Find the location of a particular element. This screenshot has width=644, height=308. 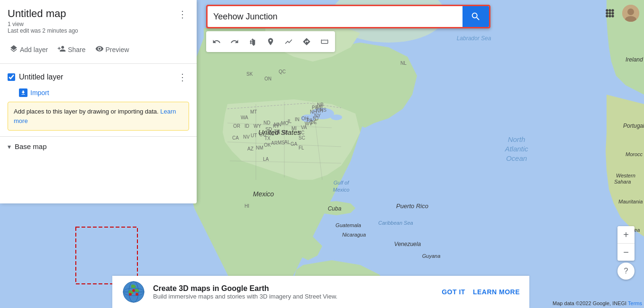

terms-link: Terms is located at coordinates (635, 303).